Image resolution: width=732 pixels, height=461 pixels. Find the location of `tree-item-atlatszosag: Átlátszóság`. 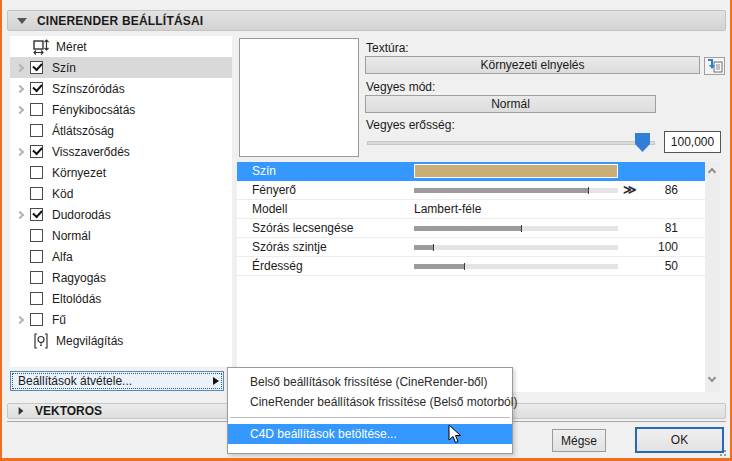

tree-item-atlatszosag: Átlátszóság is located at coordinates (121, 130).